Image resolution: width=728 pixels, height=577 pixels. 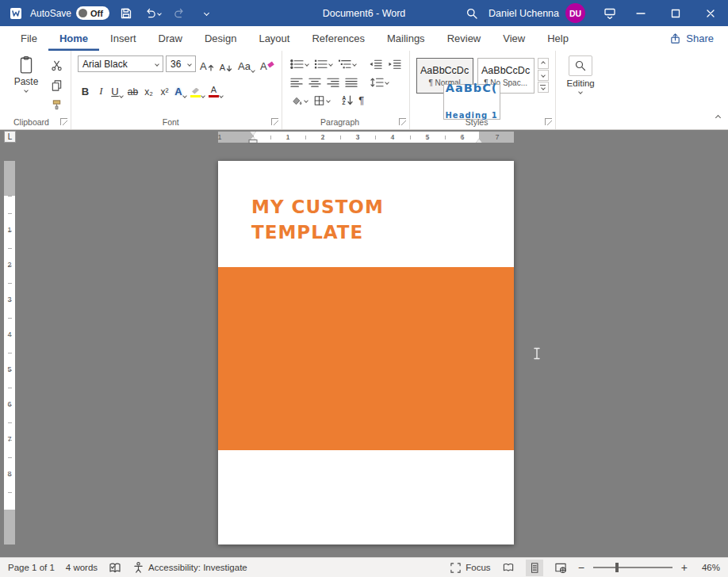 I want to click on styles-scroll-down-button, so click(x=543, y=75).